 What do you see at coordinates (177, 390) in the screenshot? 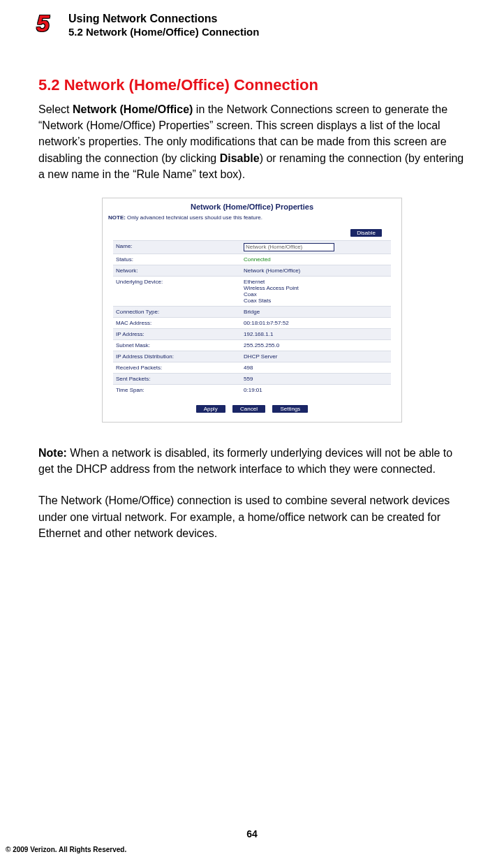
I see `property-key: Time Span:` at bounding box center [177, 390].